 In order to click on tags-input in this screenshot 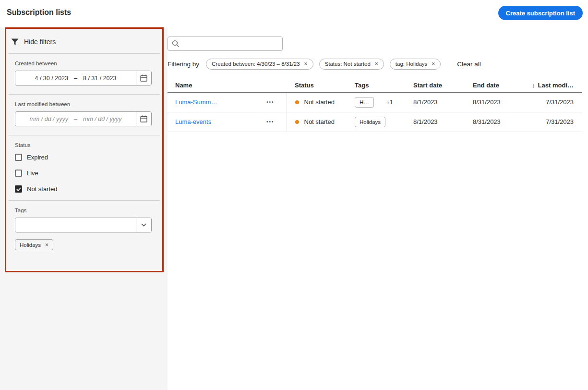, I will do `click(76, 225)`.